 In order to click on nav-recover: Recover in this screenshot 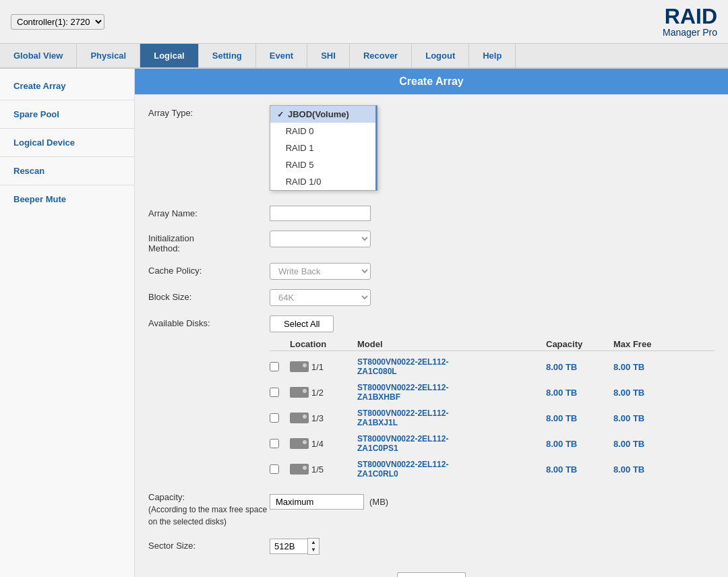, I will do `click(381, 55)`.